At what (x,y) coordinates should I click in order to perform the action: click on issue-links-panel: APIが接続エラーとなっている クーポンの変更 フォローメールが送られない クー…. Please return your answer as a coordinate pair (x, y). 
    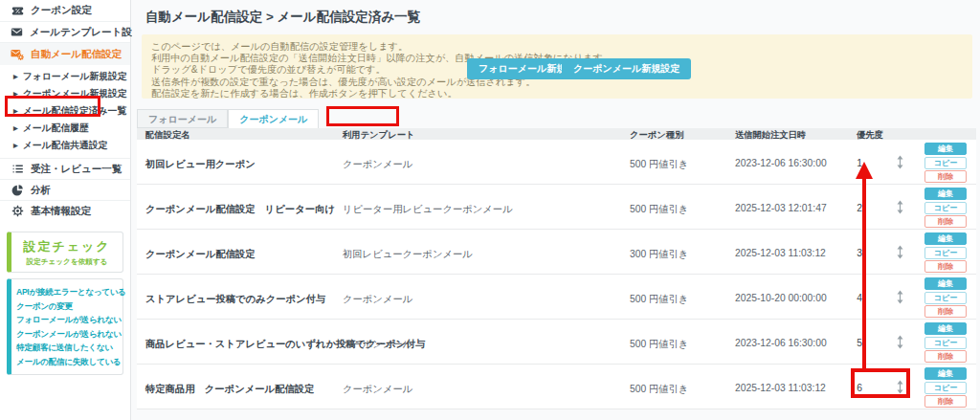
    Looking at the image, I should click on (65, 327).